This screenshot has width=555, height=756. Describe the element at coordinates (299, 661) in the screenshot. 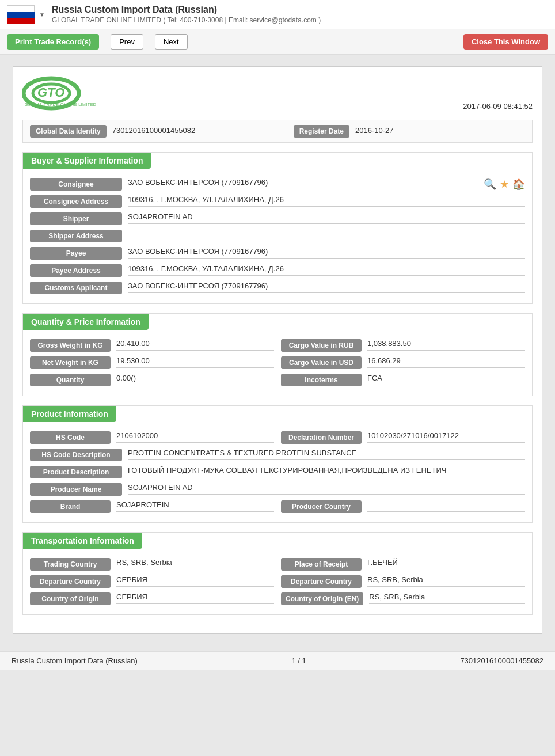

I see `footer-page-info: 1 / 1` at that location.